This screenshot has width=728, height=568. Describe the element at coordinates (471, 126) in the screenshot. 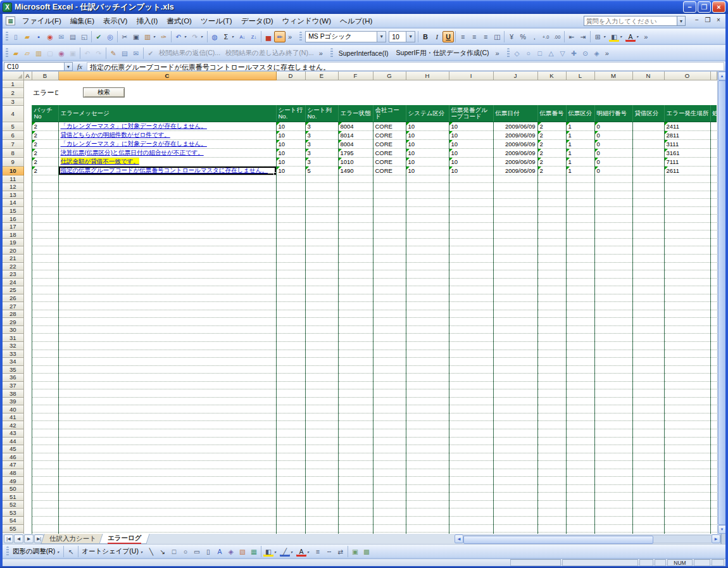

I see `cell: 10` at that location.